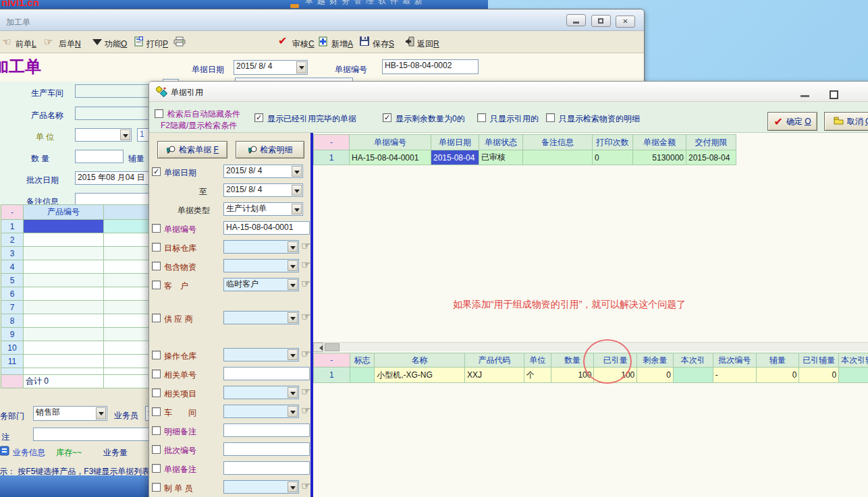 The height and width of the screenshot is (497, 868). Describe the element at coordinates (332, 347) in the screenshot. I see `scrollbar-thumb` at that location.